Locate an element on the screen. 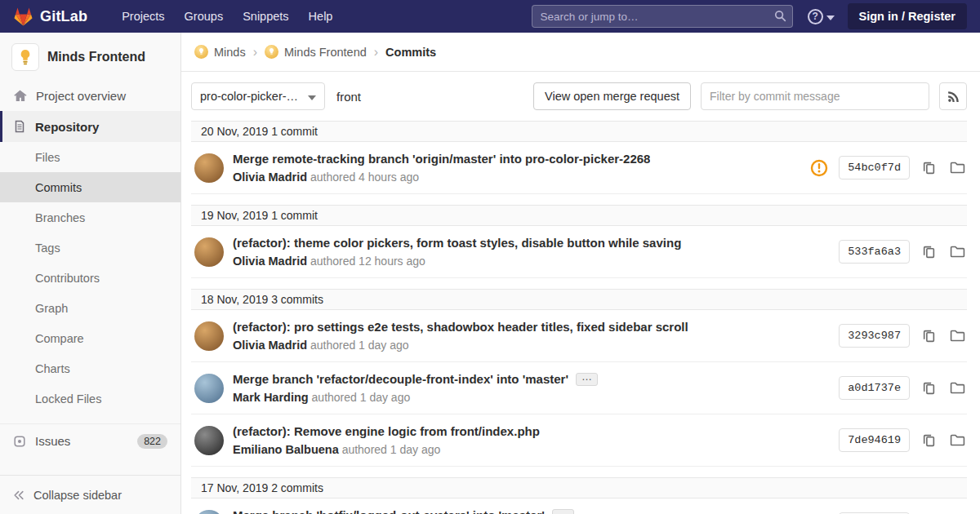  commit-title-link: Merge branch 'refactor/decouple-front-in… is located at coordinates (400, 379).